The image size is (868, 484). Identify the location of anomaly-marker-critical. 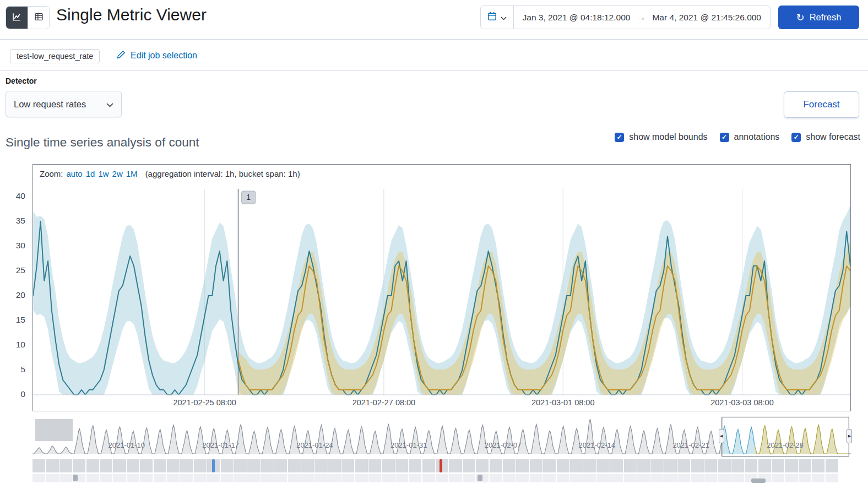
(441, 466).